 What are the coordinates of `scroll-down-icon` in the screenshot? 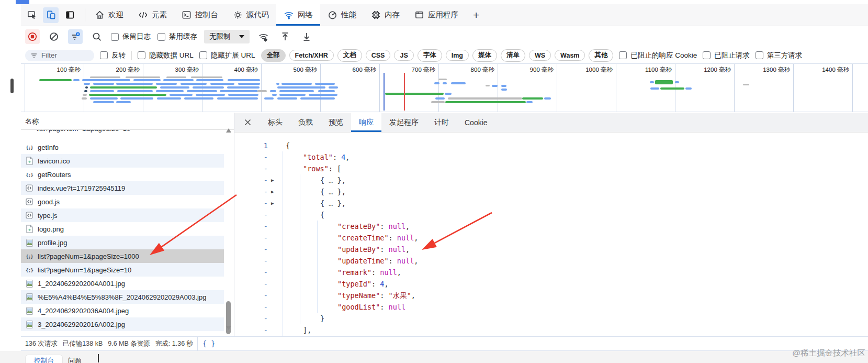 It's located at (229, 328).